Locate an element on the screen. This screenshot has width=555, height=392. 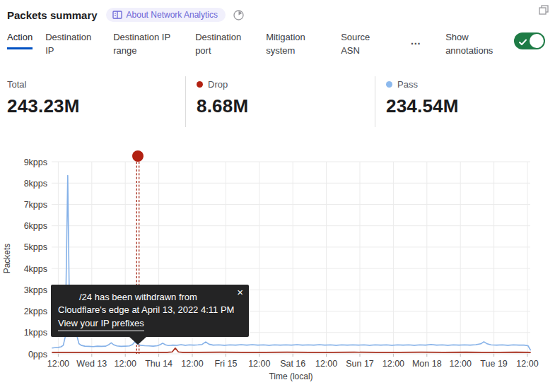
card-header: Packets summary About Network Analytics is located at coordinates (277, 15).